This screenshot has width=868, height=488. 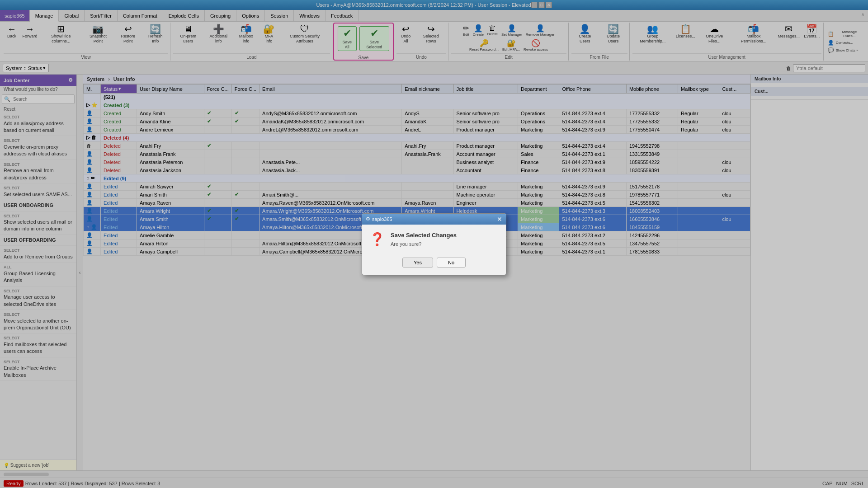 I want to click on dialog-heading: Save Selected Changes, so click(x=445, y=235).